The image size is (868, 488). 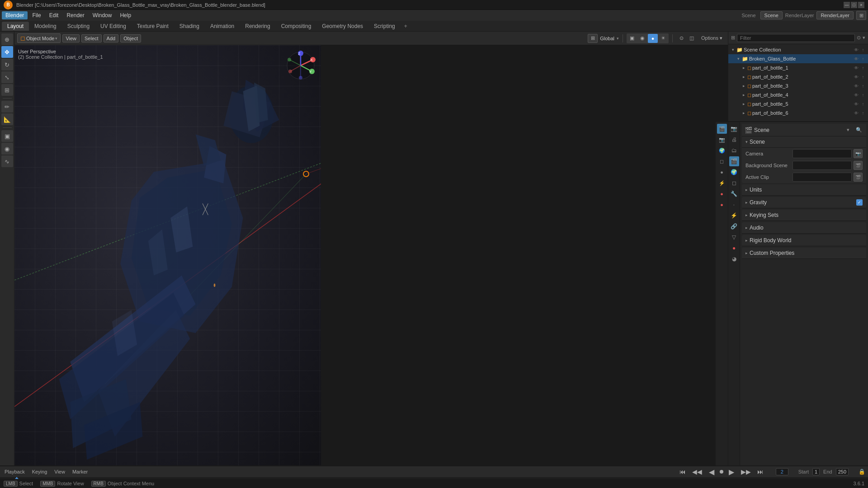 What do you see at coordinates (7, 77) in the screenshot?
I see `scale-tool: ⤡` at bounding box center [7, 77].